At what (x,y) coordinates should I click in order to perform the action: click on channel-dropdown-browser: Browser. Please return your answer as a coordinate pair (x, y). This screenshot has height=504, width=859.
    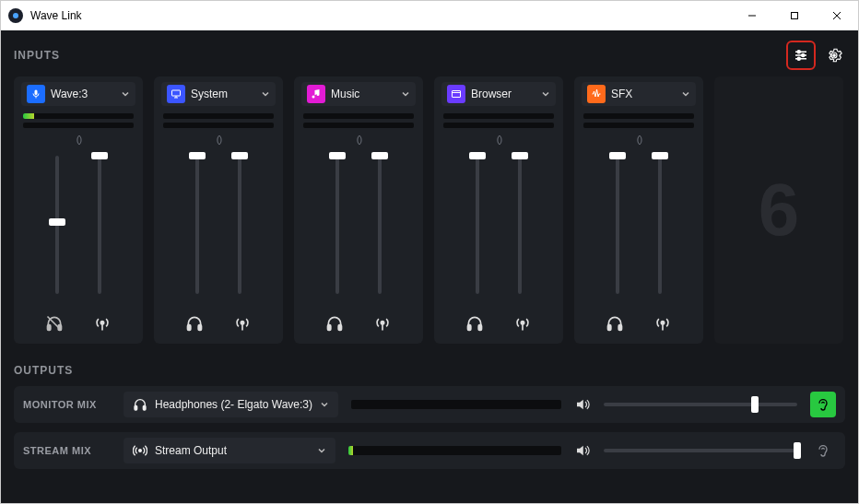
    Looking at the image, I should click on (499, 94).